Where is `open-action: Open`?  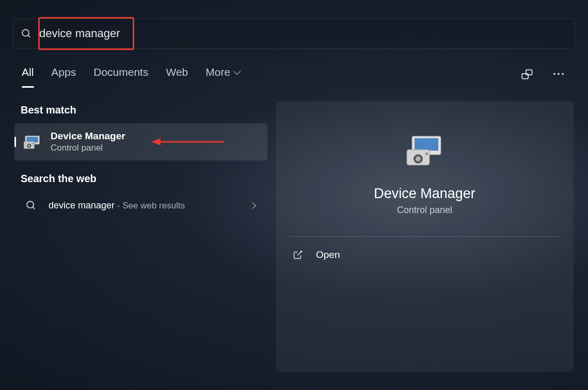 open-action: Open is located at coordinates (424, 255).